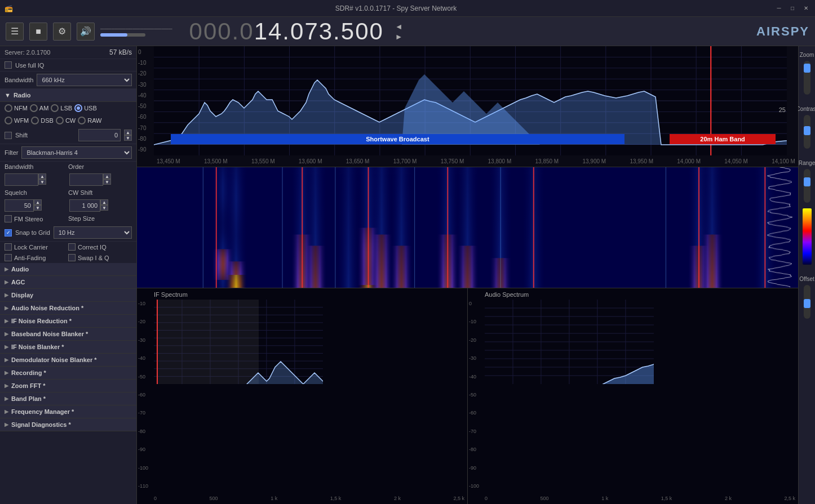  I want to click on section-recording-: ▶Recording *, so click(68, 373).